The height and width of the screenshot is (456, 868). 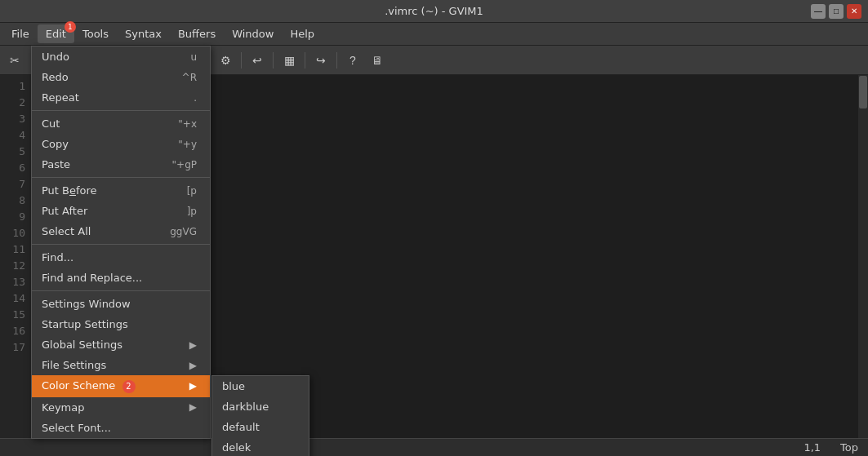 What do you see at coordinates (129, 387) in the screenshot?
I see `color-scheme-badge: 2` at bounding box center [129, 387].